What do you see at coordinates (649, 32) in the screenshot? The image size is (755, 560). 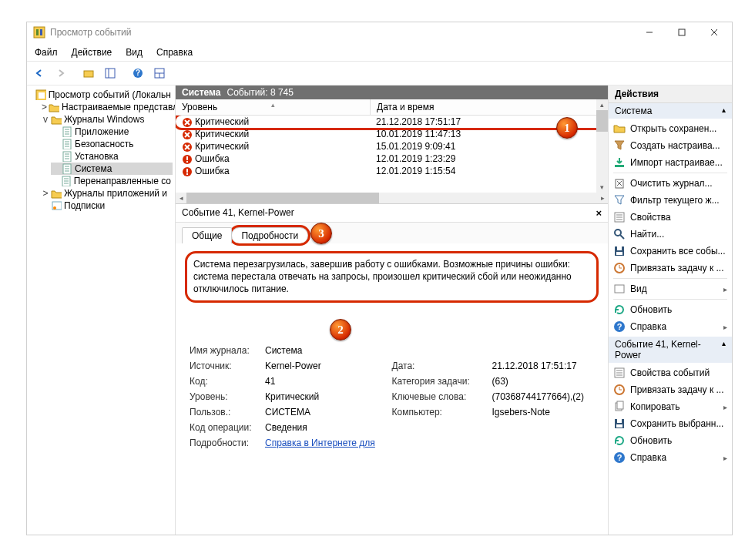 I see `minimize-button` at bounding box center [649, 32].